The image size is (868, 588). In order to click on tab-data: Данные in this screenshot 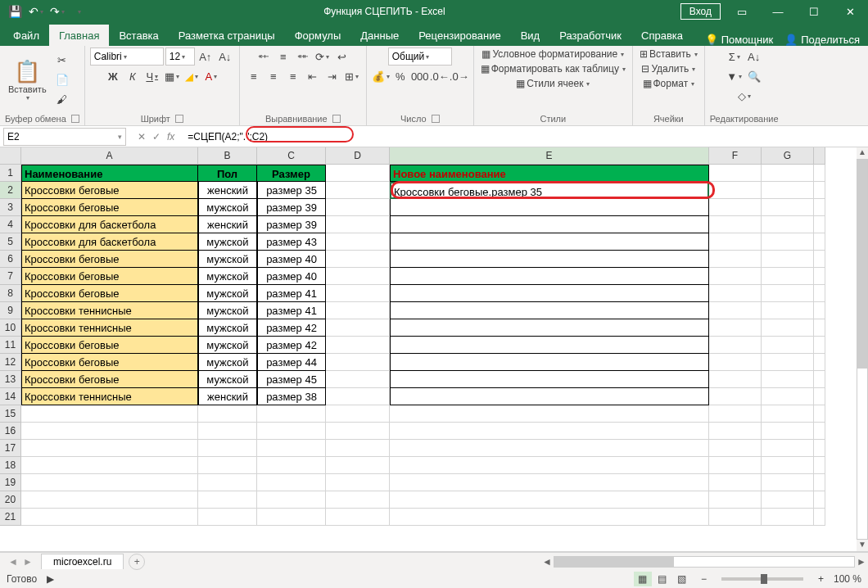, I will do `click(380, 35)`.